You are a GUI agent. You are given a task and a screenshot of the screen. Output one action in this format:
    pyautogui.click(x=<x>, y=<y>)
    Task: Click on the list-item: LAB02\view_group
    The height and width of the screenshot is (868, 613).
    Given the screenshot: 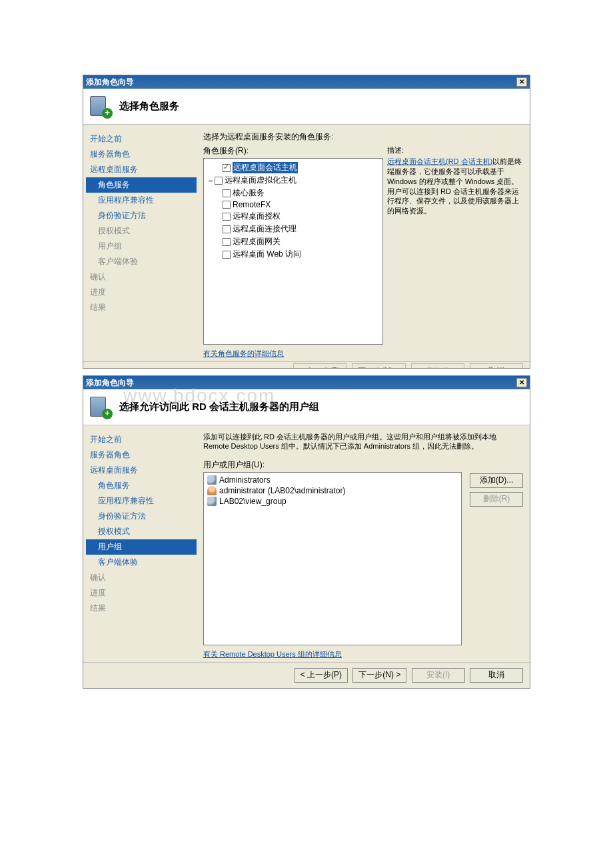 What is the action you would take?
    pyautogui.click(x=332, y=501)
    